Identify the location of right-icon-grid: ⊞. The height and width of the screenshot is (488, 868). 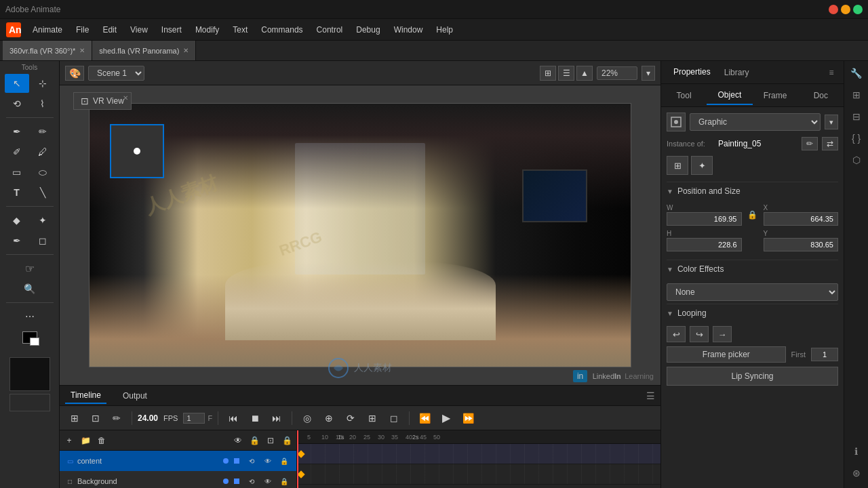
(856, 487).